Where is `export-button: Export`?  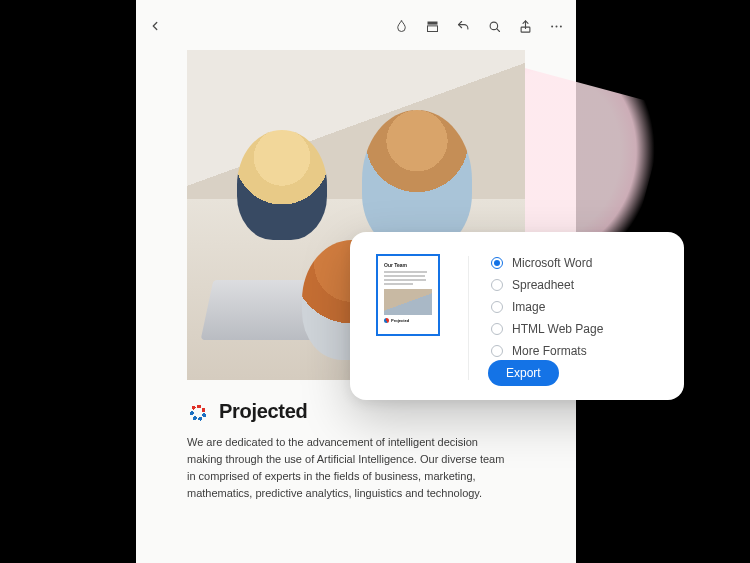 export-button: Export is located at coordinates (524, 373).